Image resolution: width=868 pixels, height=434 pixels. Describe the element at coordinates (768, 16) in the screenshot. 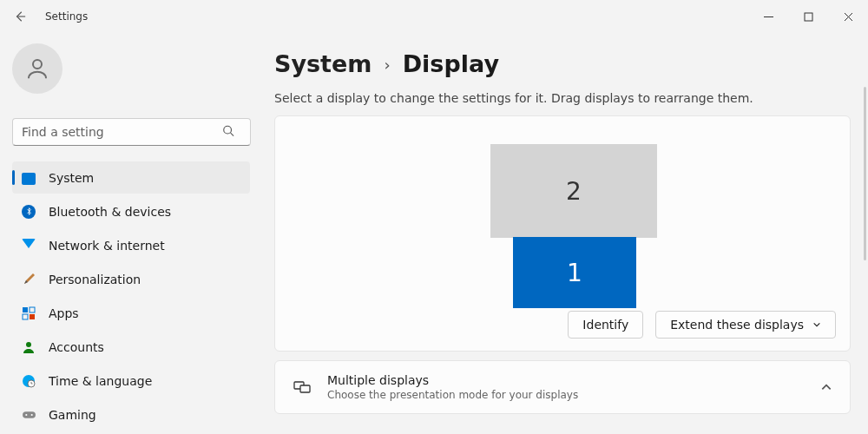

I see `minimize-button` at that location.